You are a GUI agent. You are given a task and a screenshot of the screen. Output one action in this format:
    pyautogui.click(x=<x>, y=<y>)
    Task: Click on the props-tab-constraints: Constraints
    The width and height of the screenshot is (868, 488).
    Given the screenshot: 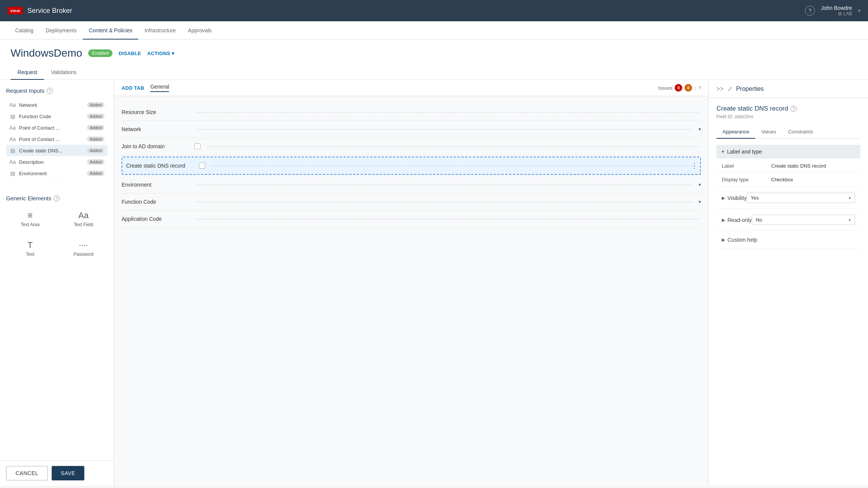 What is the action you would take?
    pyautogui.click(x=801, y=132)
    